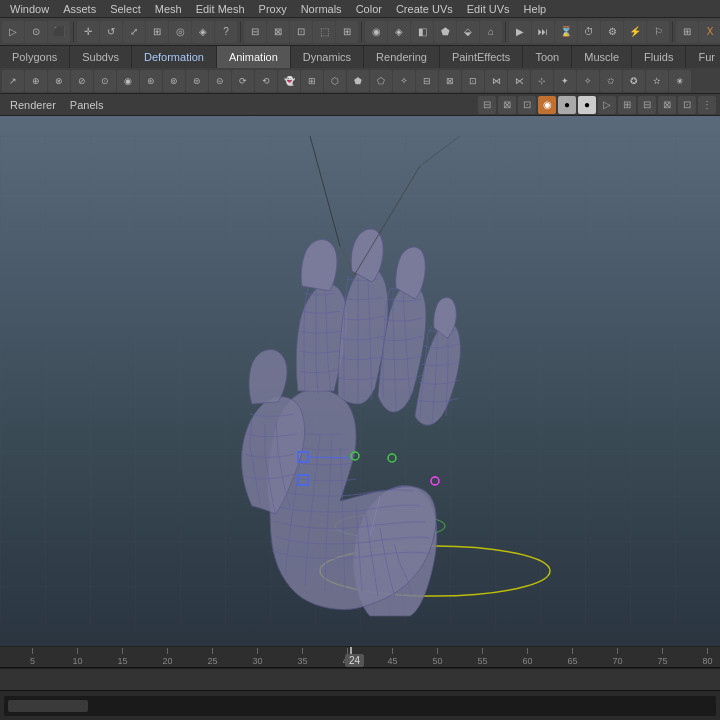 This screenshot has width=720, height=720. Describe the element at coordinates (519, 81) in the screenshot. I see `anim-skel3: ⋉` at that location.